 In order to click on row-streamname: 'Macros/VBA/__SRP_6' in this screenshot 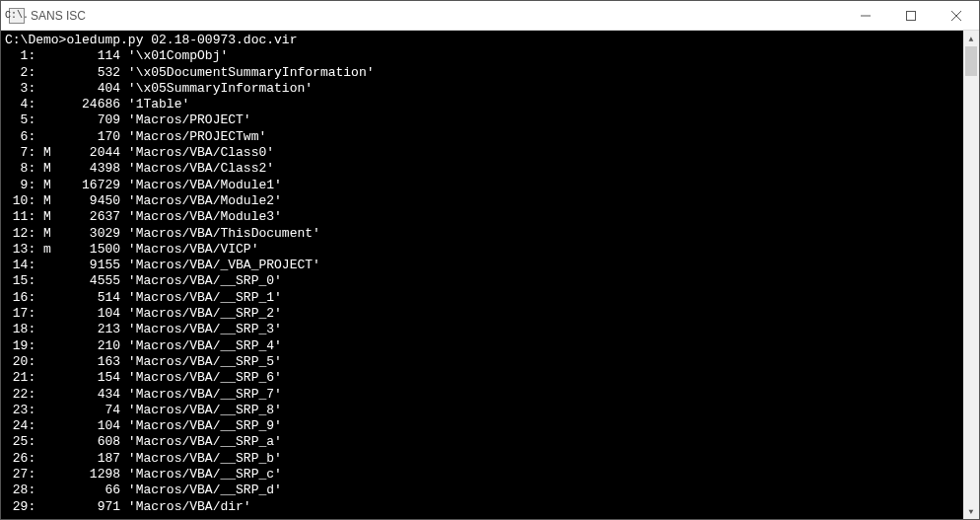, I will do `click(205, 377)`.